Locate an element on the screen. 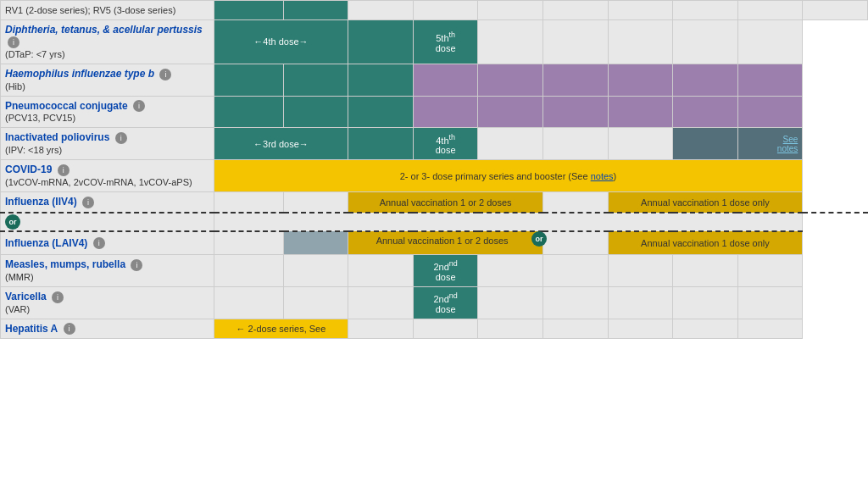 This screenshot has width=868, height=488. rv-col10 is located at coordinates (836, 10).